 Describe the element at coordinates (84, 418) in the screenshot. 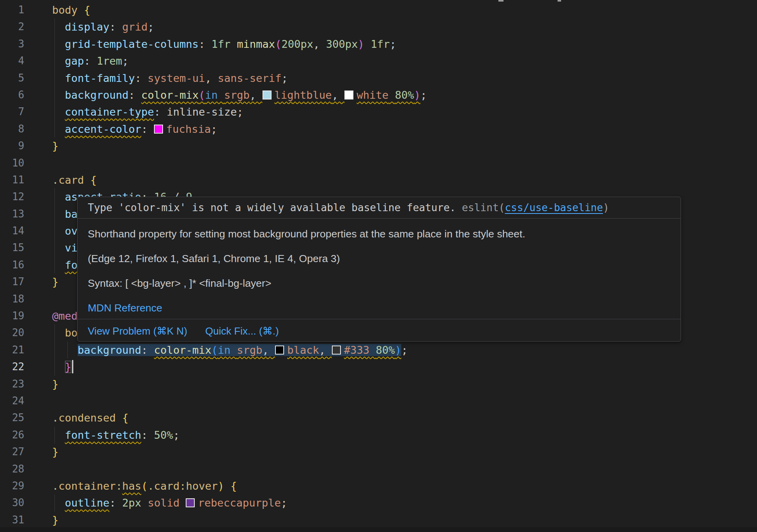

I see `token: .condensed` at that location.